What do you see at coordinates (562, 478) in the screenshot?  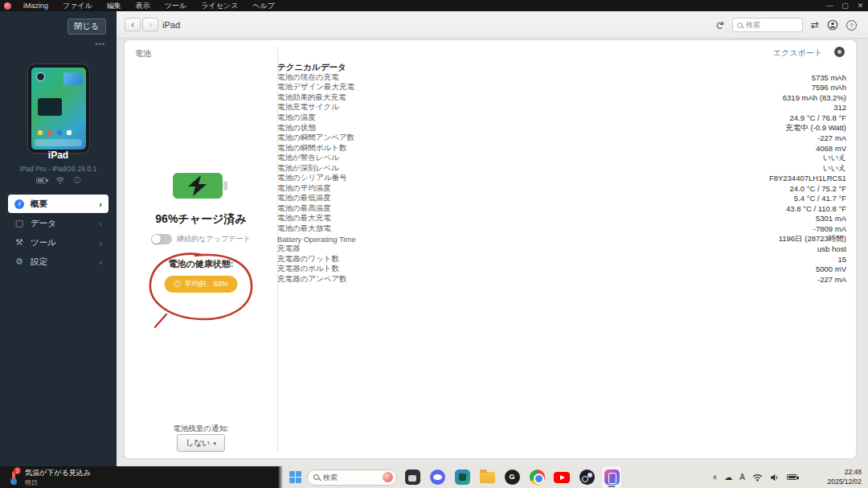 I see `taskbar-youtube-icon` at bounding box center [562, 478].